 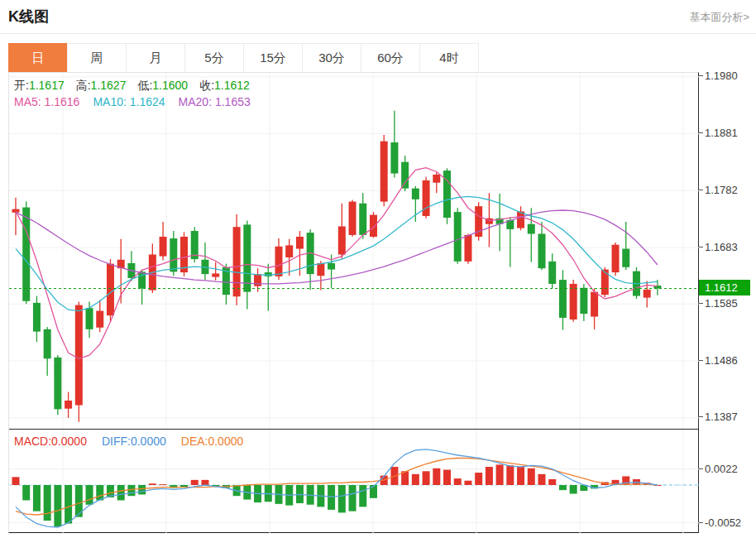 What do you see at coordinates (243, 58) in the screenshot?
I see `interval-tabs: 日周月5分15分30分60分4时` at bounding box center [243, 58].